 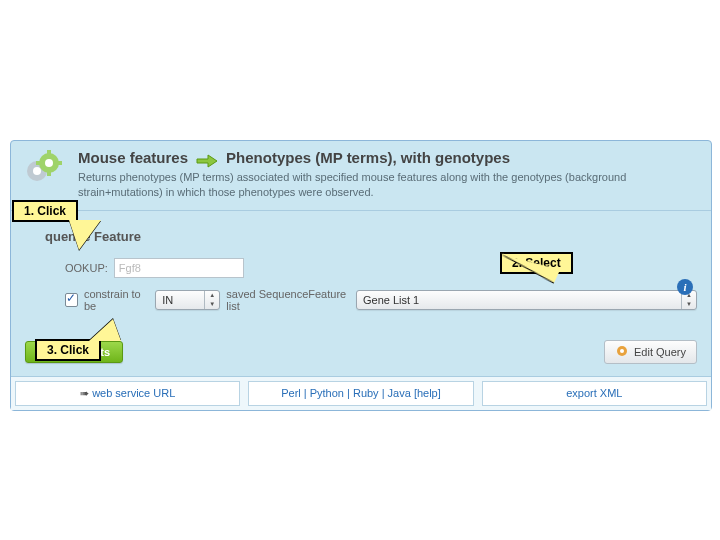 What do you see at coordinates (526, 300) in the screenshot?
I see `saved-list-select: Gene List 1 ▲▼` at bounding box center [526, 300].